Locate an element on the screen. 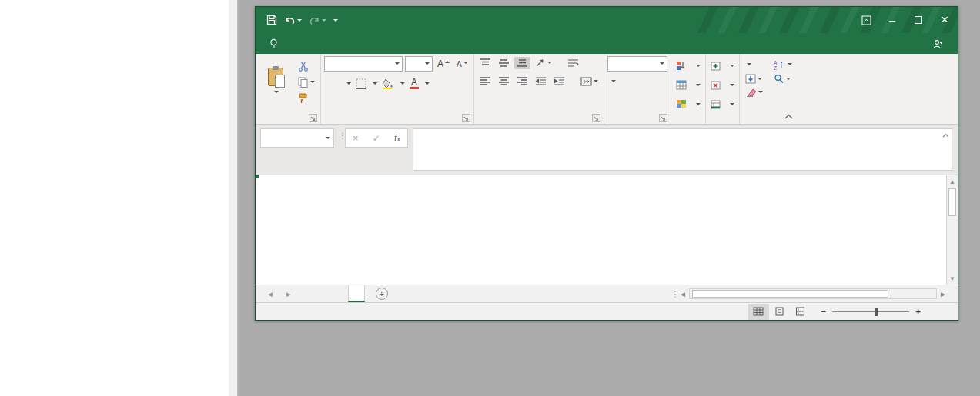  normal-view-button is located at coordinates (759, 312).